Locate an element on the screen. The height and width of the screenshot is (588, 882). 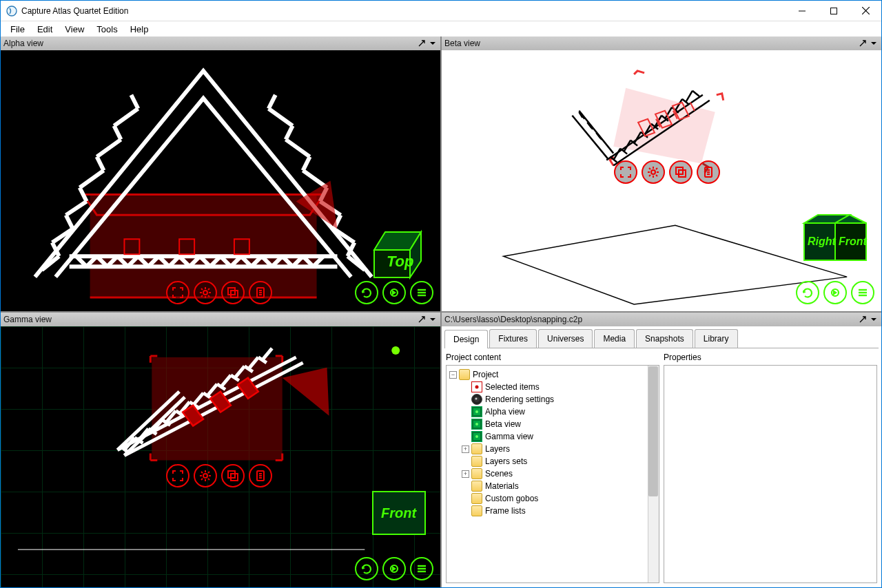
tree-scrollbar is located at coordinates (653, 474).